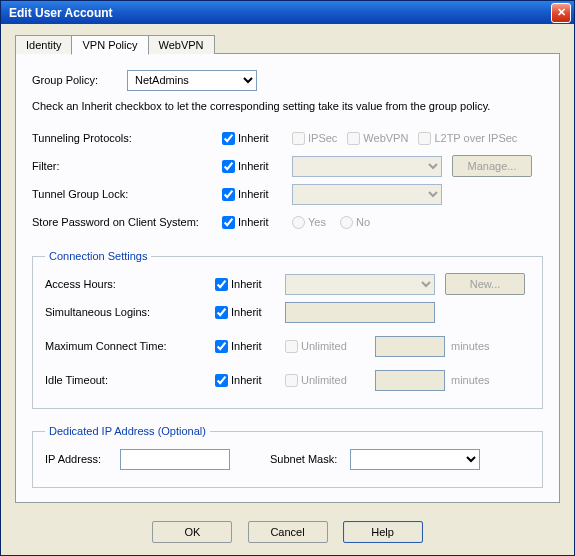 This screenshot has height=556, width=575. Describe the element at coordinates (228, 194) in the screenshot. I see `tgl-inherit-checkbox` at that location.